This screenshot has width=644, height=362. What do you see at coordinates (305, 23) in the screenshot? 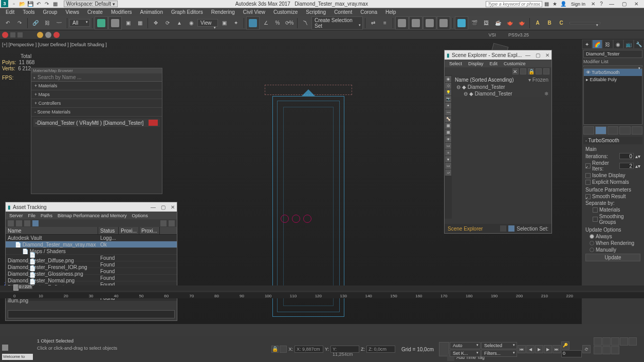
I see `edit-selset-button: 〽` at bounding box center [305, 23].